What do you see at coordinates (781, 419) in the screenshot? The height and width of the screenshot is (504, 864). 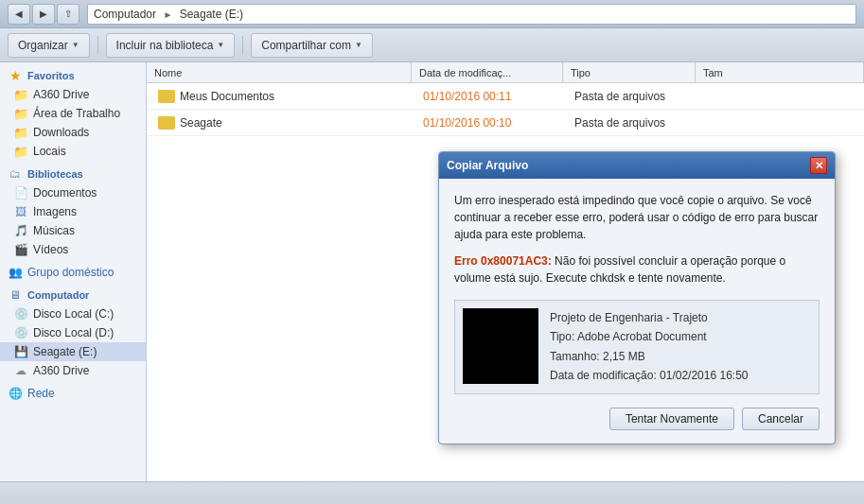 I see `cancel-button: Cancelar` at bounding box center [781, 419].